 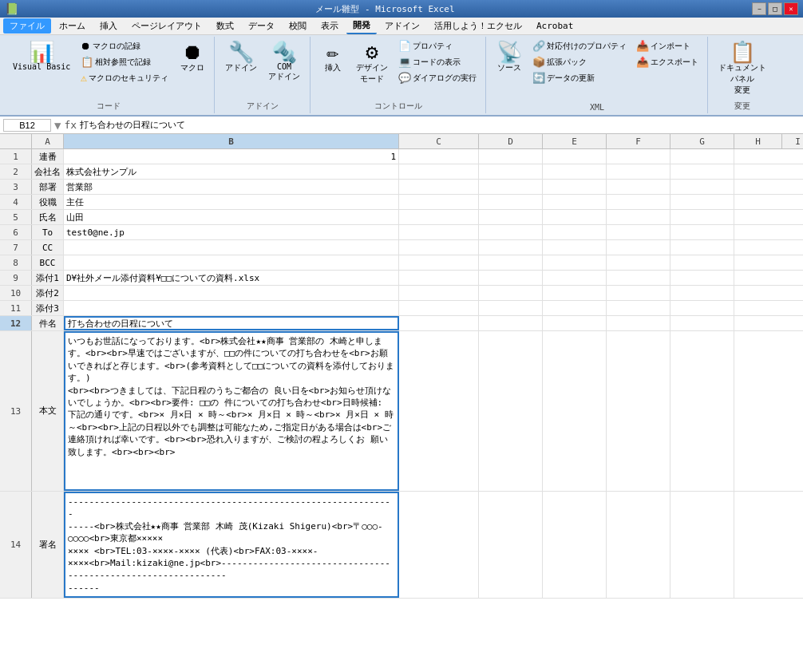 I want to click on cell-g2, so click(x=702, y=172).